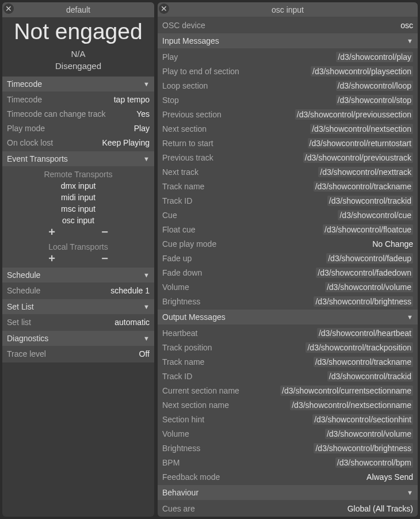 The width and height of the screenshot is (420, 519). I want to click on section-output-messages-header: Output Messages ▼, so click(288, 317).